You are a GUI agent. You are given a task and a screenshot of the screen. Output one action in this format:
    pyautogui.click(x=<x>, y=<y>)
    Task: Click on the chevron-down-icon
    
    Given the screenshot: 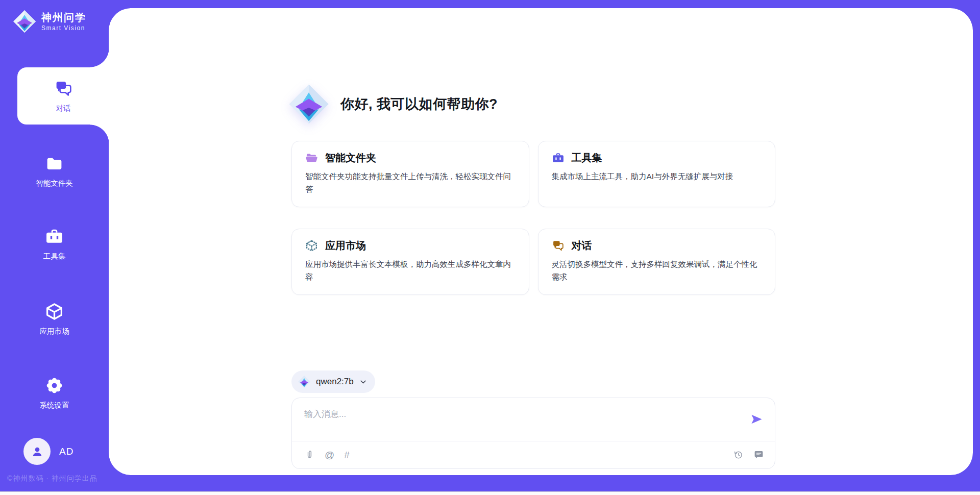 What is the action you would take?
    pyautogui.click(x=363, y=382)
    